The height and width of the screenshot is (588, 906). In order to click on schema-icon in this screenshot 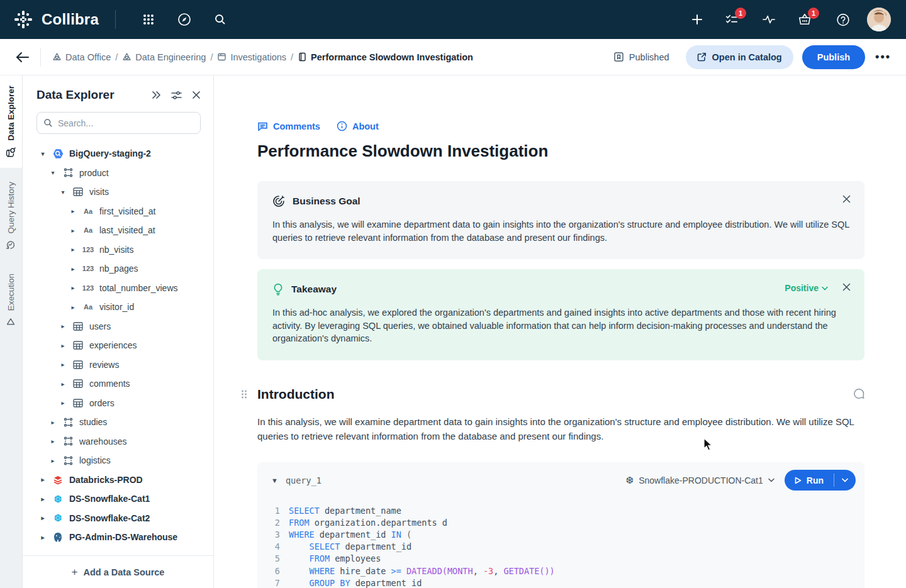, I will do `click(68, 422)`.